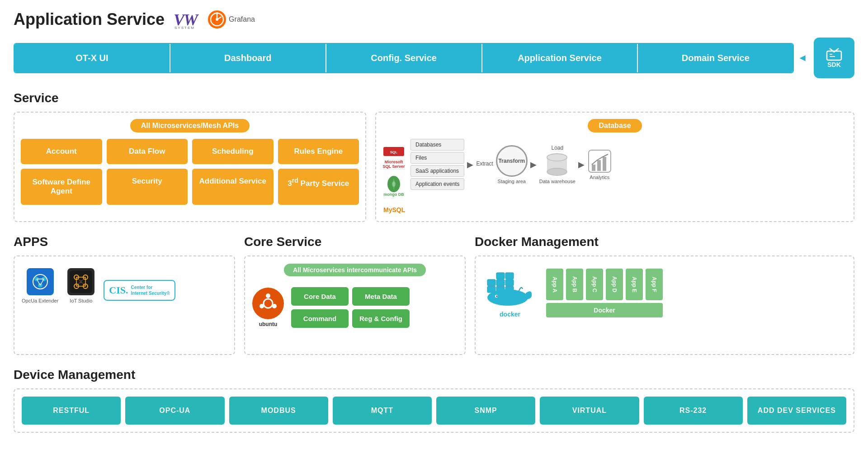  What do you see at coordinates (231, 19) in the screenshot?
I see `grafana-logo: Grafana` at bounding box center [231, 19].